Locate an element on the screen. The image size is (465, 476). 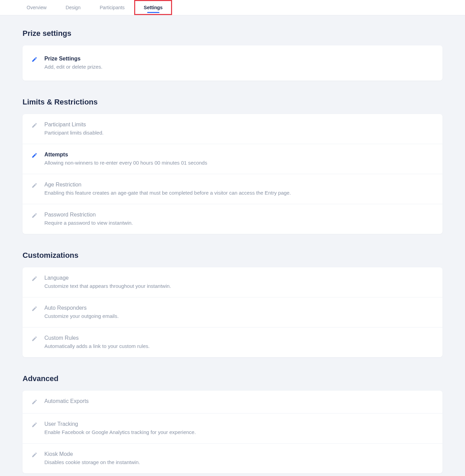
row-title: Participant Limits is located at coordinates (239, 125).